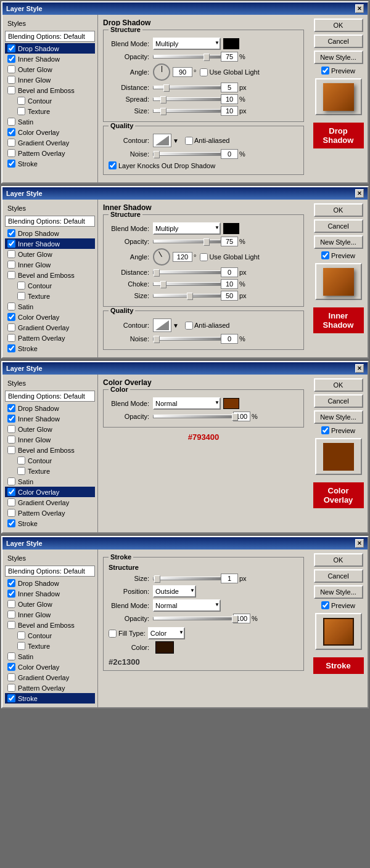 This screenshot has height=868, width=370. What do you see at coordinates (339, 576) in the screenshot?
I see `cancel-button-4: Cancel` at bounding box center [339, 576].